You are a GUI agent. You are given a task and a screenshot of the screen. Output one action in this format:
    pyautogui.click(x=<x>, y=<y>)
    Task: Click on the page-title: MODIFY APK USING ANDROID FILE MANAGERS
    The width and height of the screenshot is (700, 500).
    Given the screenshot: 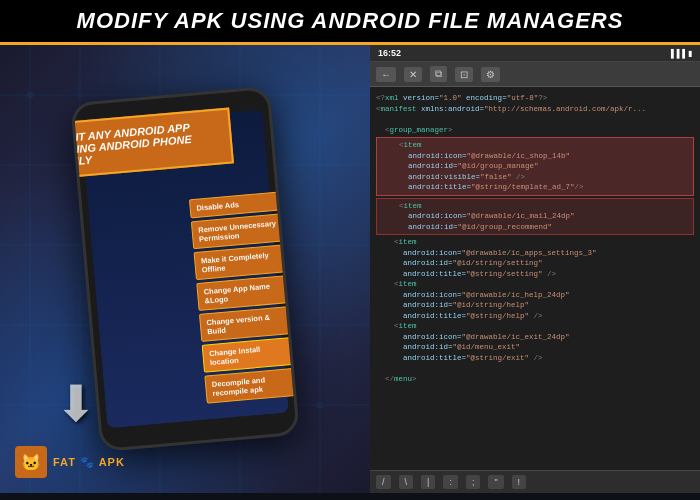 What is the action you would take?
    pyautogui.click(x=350, y=21)
    